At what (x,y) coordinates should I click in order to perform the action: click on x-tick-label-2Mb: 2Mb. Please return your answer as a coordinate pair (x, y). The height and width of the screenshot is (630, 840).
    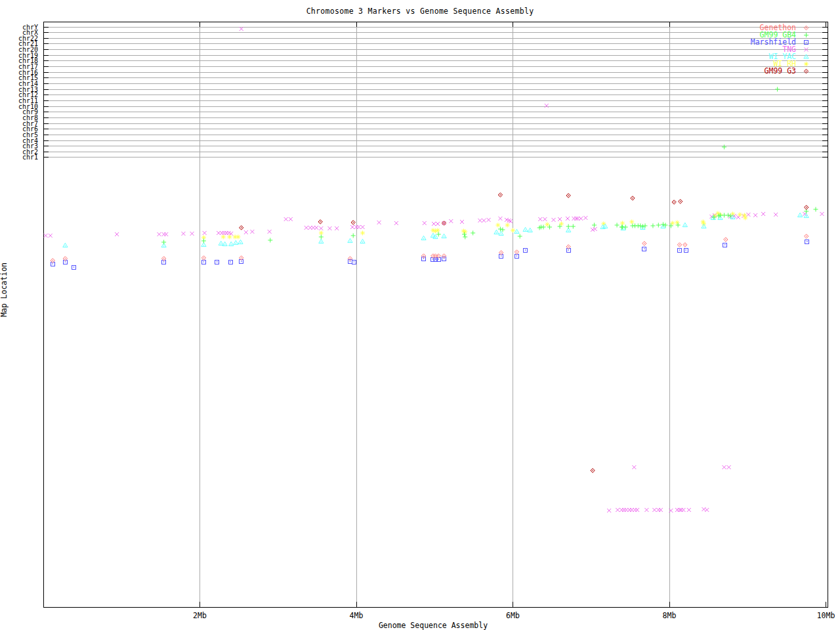
    Looking at the image, I should click on (200, 616).